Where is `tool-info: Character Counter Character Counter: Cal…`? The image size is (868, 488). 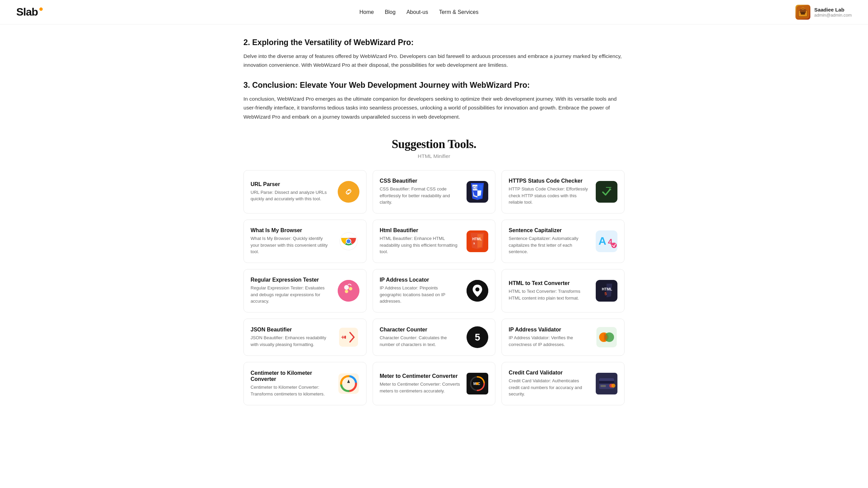 tool-info: Character Counter Character Counter: Cal… is located at coordinates (420, 337).